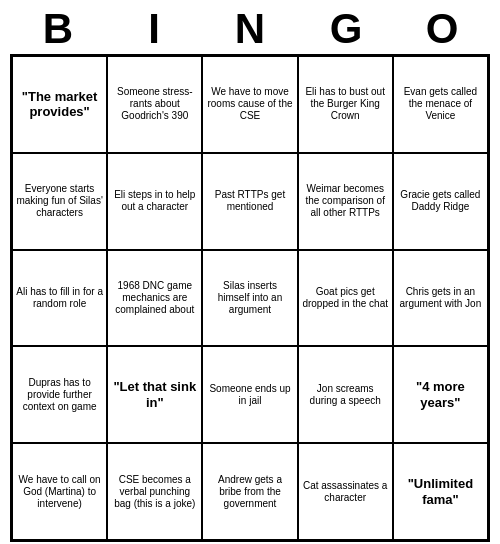 The image size is (500, 544). What do you see at coordinates (440, 202) in the screenshot?
I see `bingo-cell-9: Gracie gets called Daddy Ridge` at bounding box center [440, 202].